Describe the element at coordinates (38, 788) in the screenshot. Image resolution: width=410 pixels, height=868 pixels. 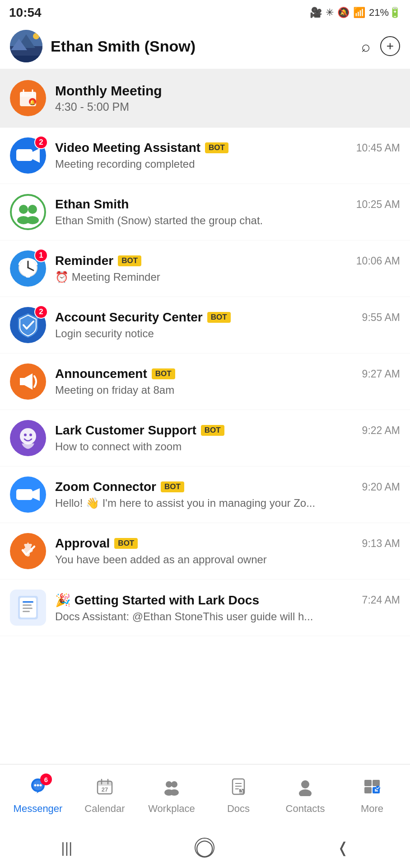
I see `nav-icon-messenger: 6` at that location.